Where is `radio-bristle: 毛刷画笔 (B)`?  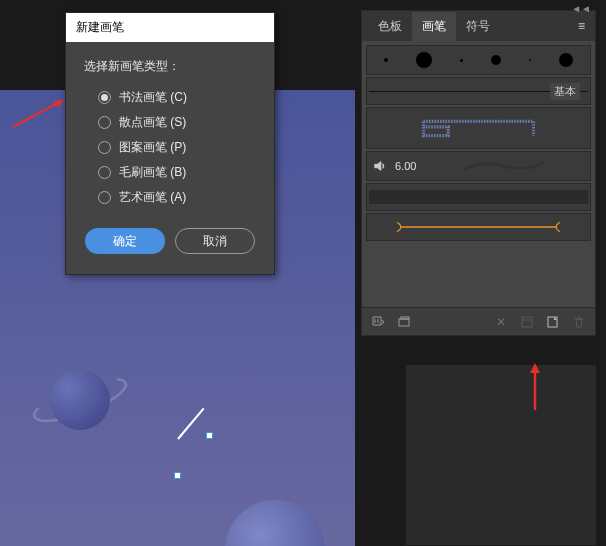
radio-bristle: 毛刷画笔 (B) is located at coordinates (177, 172).